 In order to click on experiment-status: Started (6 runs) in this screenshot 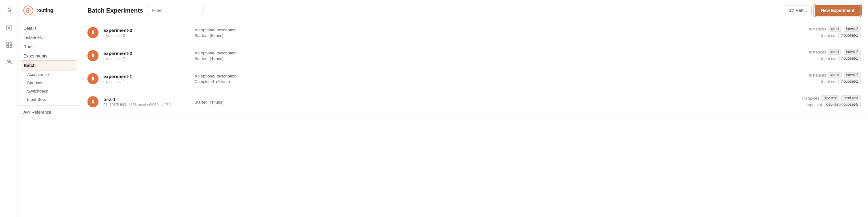, I will do `click(473, 36)`.